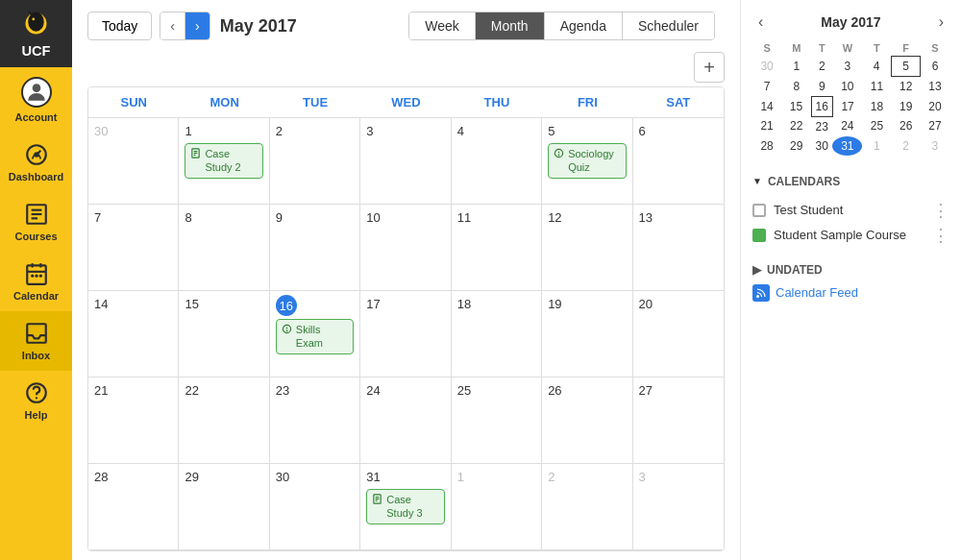 This screenshot has height=560, width=961. What do you see at coordinates (822, 127) in the screenshot?
I see `list-item: 23` at bounding box center [822, 127].